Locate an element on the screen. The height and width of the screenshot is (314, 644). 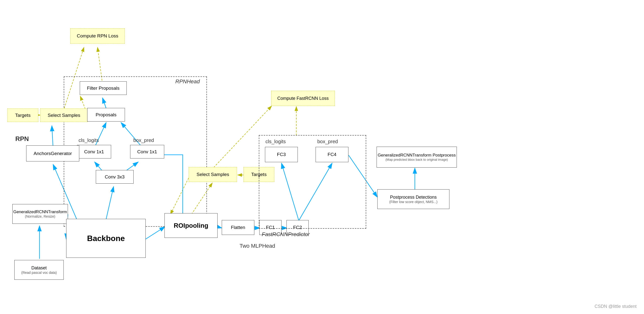
proposals-box: Proposals is located at coordinates (106, 115).